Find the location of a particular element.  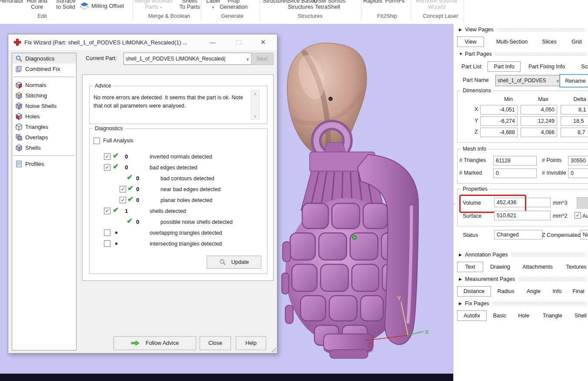

document-icon is located at coordinates (19, 164).